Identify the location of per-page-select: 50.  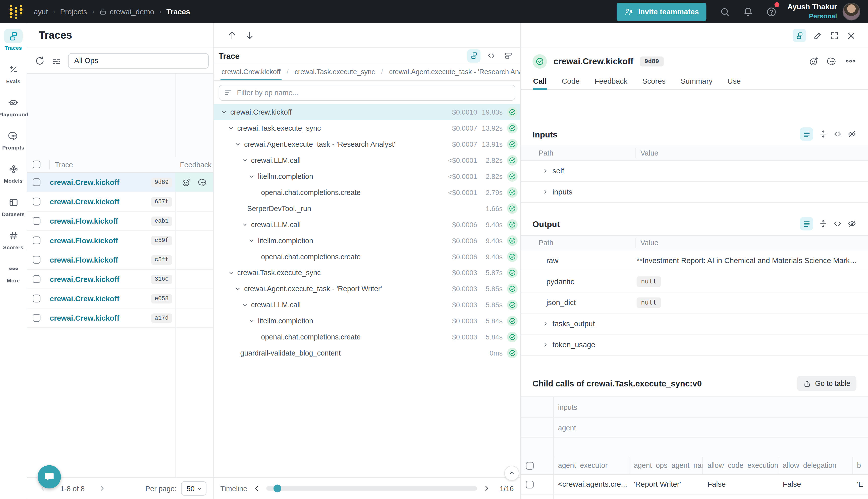
(194, 488).